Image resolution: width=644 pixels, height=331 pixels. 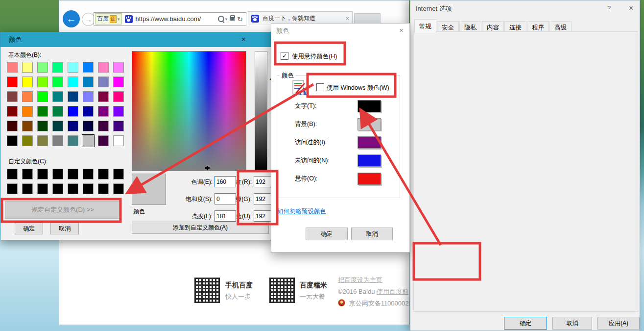 What do you see at coordinates (320, 87) in the screenshot?
I see `use-windows-colors-checkbox` at bounding box center [320, 87].